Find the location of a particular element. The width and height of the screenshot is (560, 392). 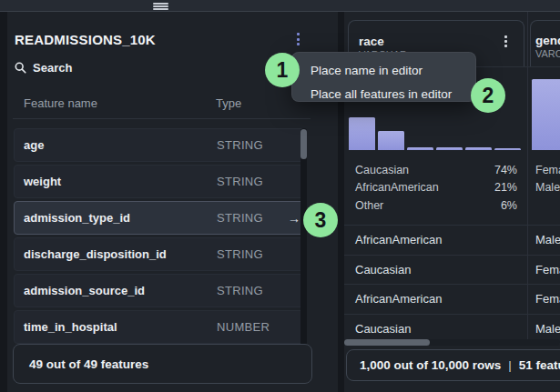

feature-type: NUMBER is located at coordinates (243, 327).